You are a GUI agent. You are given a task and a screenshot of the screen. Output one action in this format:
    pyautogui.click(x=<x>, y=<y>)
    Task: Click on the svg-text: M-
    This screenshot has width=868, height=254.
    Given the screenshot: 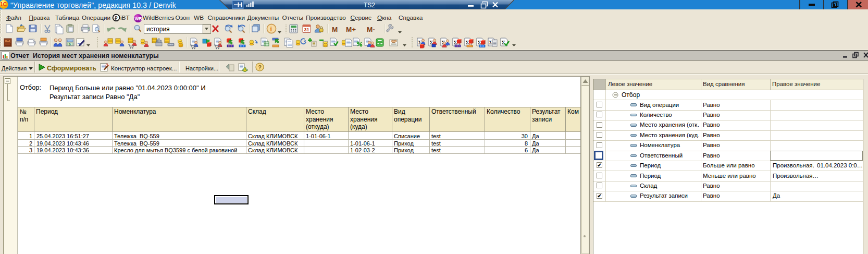 What is the action you would take?
    pyautogui.click(x=371, y=29)
    